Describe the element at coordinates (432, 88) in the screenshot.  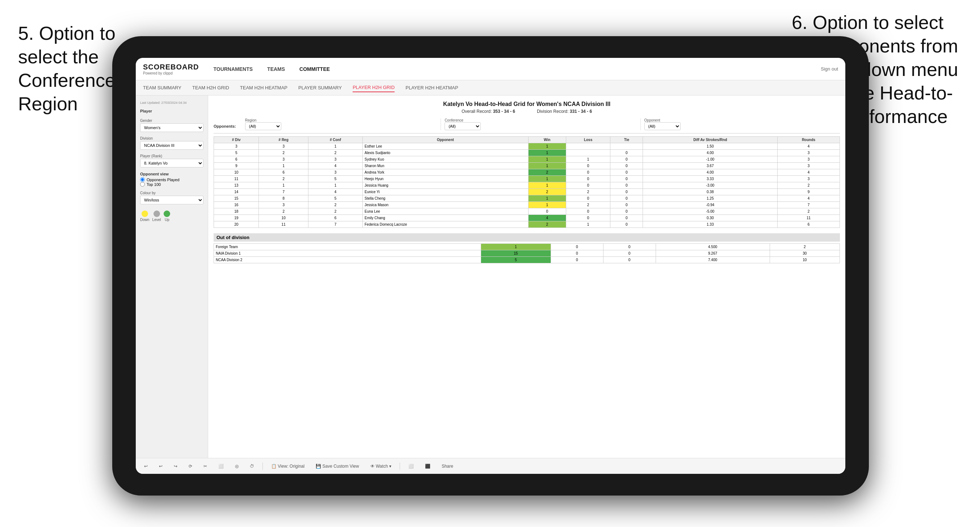
I see `subnav-player-h2h-heatmap: PLAYER H2H HEATMAP` at that location.